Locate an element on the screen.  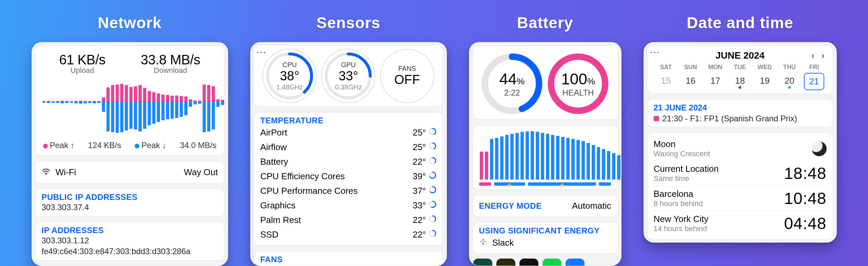
temp-value: 37° is located at coordinates (425, 191).